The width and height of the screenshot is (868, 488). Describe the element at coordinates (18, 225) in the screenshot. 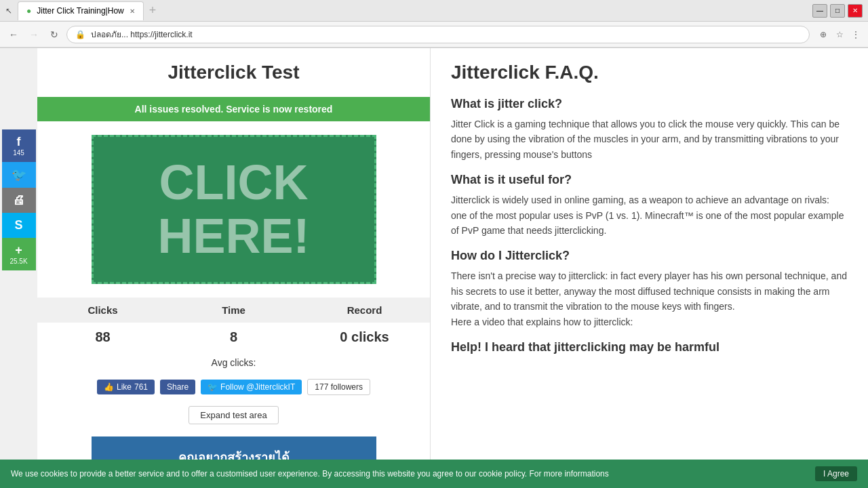

I see `skype-icon: S` at that location.